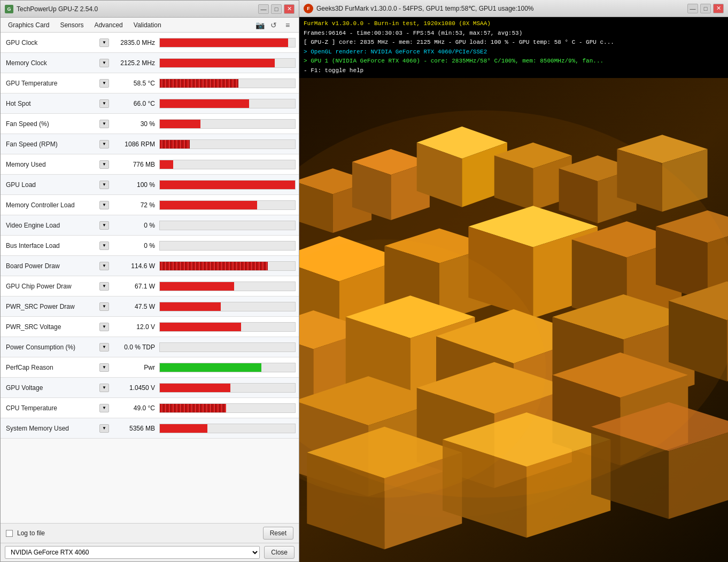  I want to click on log-checkbox, so click(10, 533).